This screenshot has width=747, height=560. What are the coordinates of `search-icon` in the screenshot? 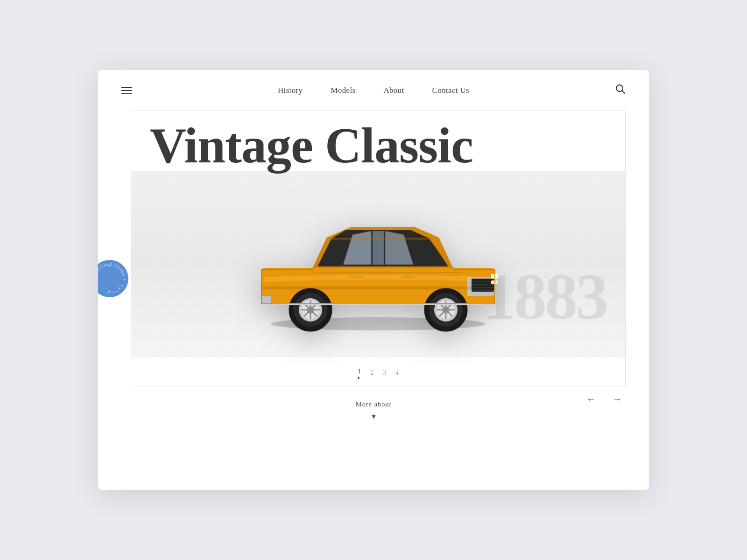 It's located at (620, 91).